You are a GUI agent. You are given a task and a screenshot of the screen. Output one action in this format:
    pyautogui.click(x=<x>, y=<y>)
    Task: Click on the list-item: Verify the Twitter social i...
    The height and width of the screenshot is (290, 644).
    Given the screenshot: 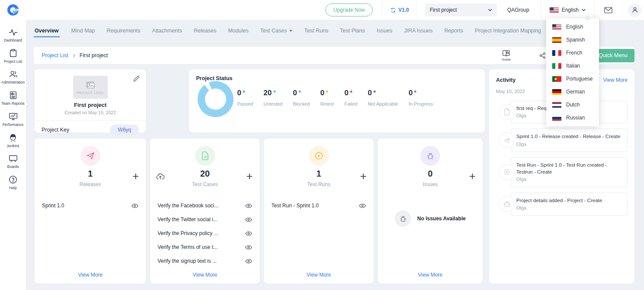 What is the action you would take?
    pyautogui.click(x=205, y=219)
    